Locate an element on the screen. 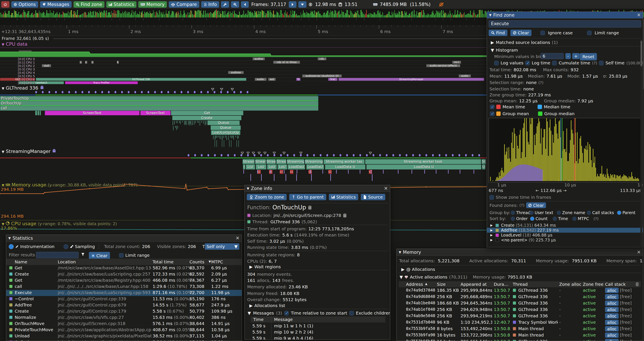 This screenshot has height=341, width=644. zone-bar: LoU is located at coordinates (282, 167).